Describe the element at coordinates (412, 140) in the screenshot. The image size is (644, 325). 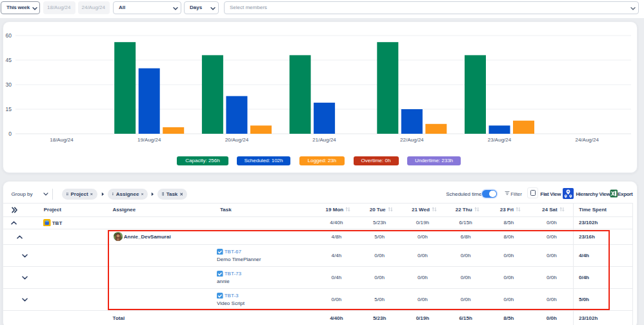
I see `svg-text: 22/Aug/24` at that location.